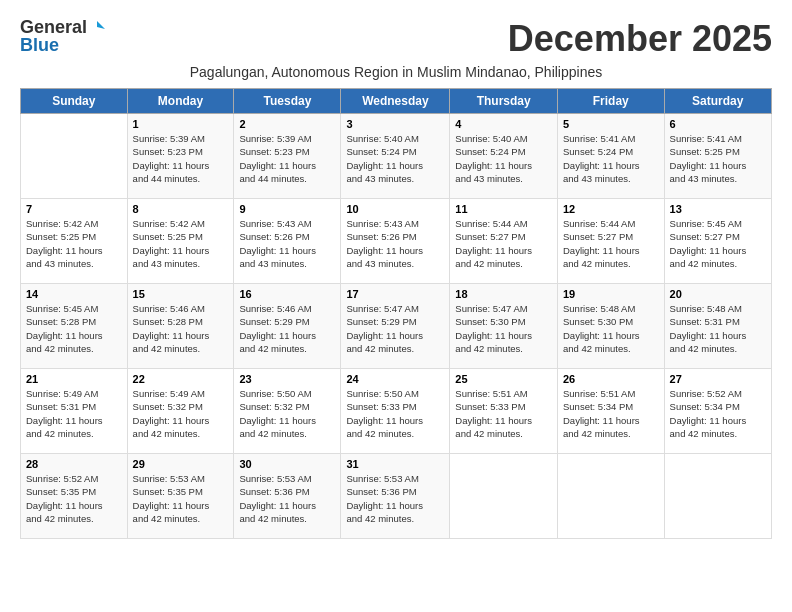 Image resolution: width=792 pixels, height=612 pixels. Describe the element at coordinates (504, 326) in the screenshot. I see `calendar-cell: 18Sunrise: 5:47 AM Sunset: 5:30 PM Dayli…` at that location.